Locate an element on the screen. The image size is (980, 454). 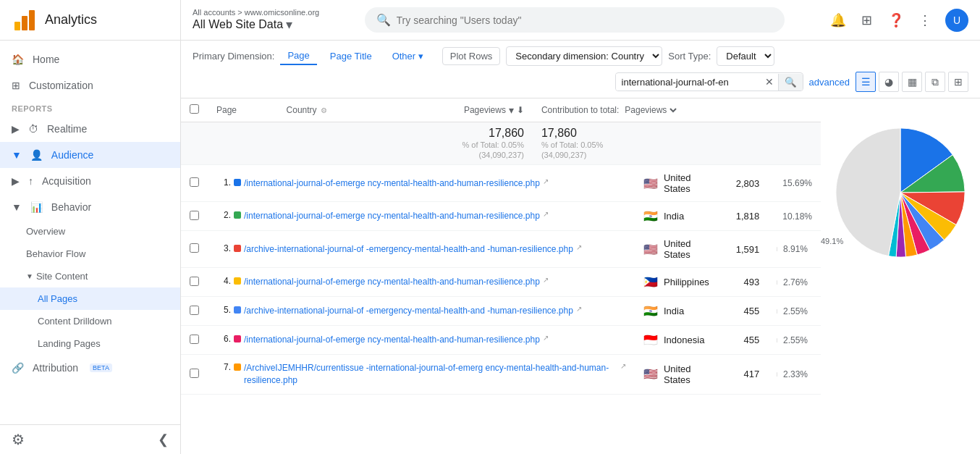
main-table: Page Country ⚙ Pageviews ▾ ⬇ is located at coordinates (501, 132).